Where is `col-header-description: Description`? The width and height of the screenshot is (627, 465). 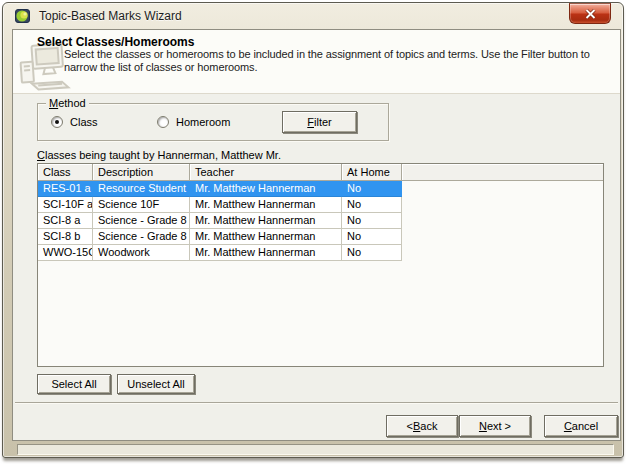
col-header-description: Description is located at coordinates (142, 172).